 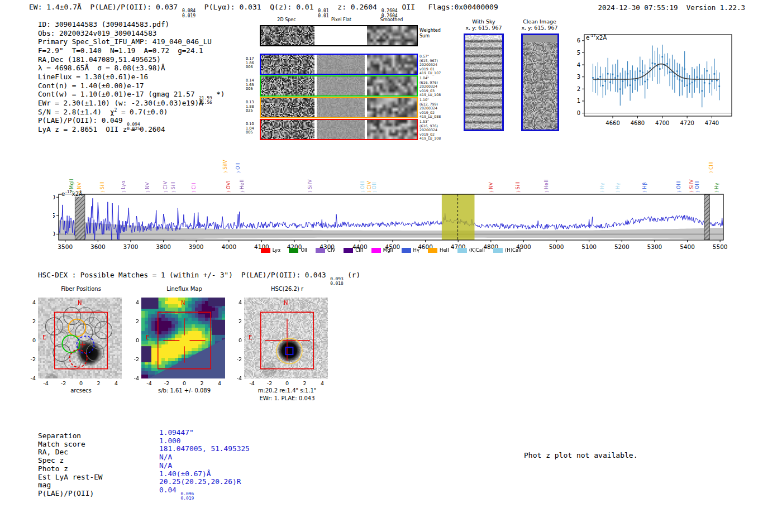 I want to click on svg-text: 4700, so click(x=662, y=123).